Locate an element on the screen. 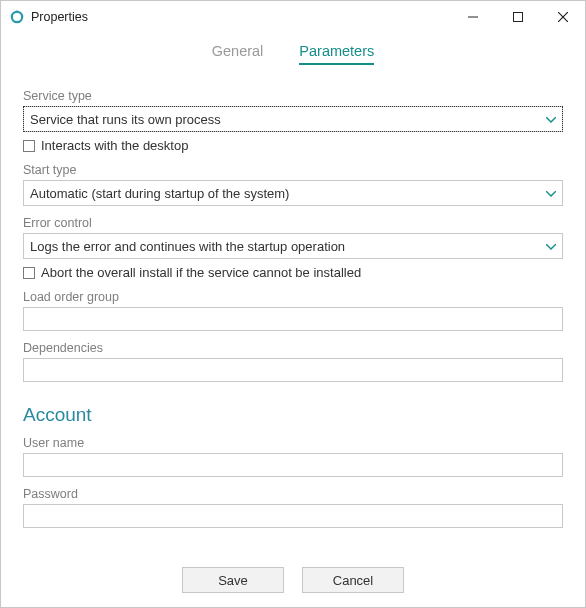 The height and width of the screenshot is (608, 586). heading-account: Account is located at coordinates (293, 415).